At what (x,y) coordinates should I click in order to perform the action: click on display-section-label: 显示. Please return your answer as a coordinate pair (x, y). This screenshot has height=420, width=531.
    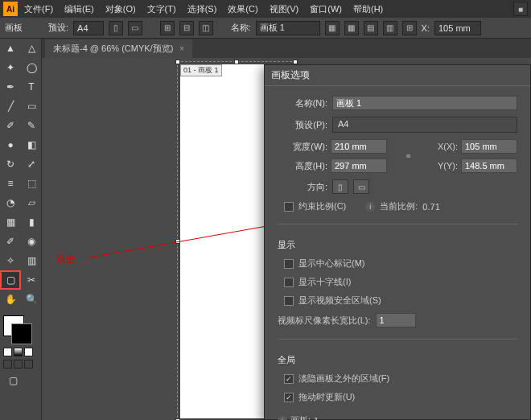
    Looking at the image, I should click on (397, 245).